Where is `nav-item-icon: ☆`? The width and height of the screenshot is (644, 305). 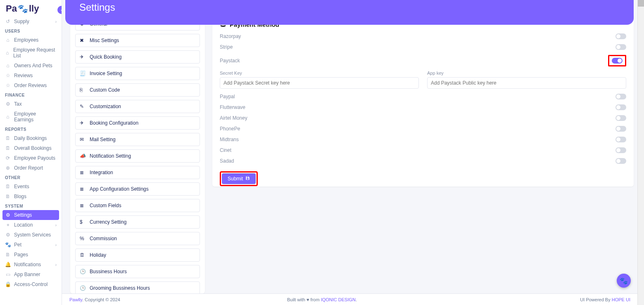 nav-item-icon: ☆ is located at coordinates (8, 76).